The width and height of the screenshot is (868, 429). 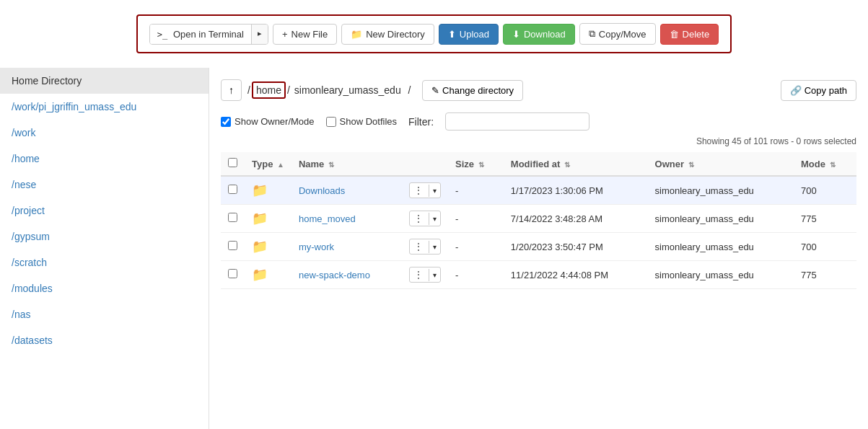 What do you see at coordinates (576, 219) in the screenshot?
I see `row-modified-1: 7/14/2022 3:48:28 AM` at bounding box center [576, 219].